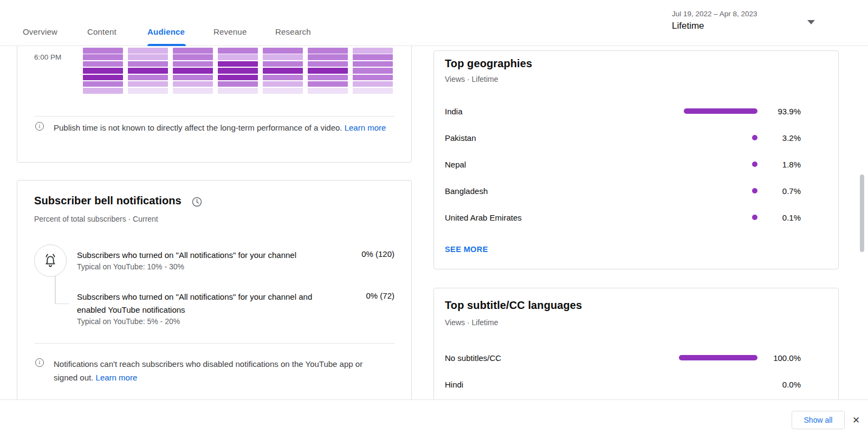  I want to click on bell-row-value: 0% (120), so click(378, 254).